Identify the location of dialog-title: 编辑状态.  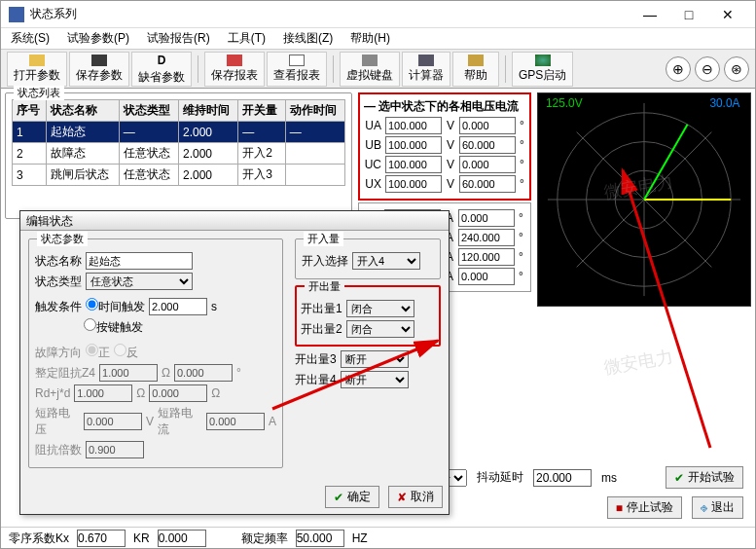
(234, 221).